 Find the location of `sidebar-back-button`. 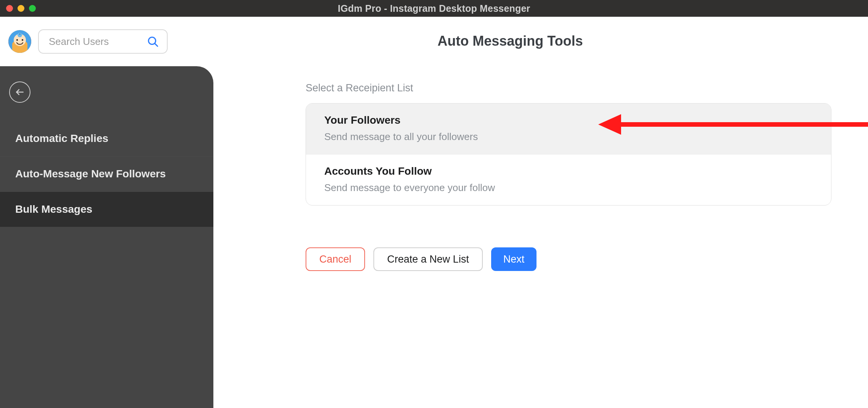

sidebar-back-button is located at coordinates (20, 92).